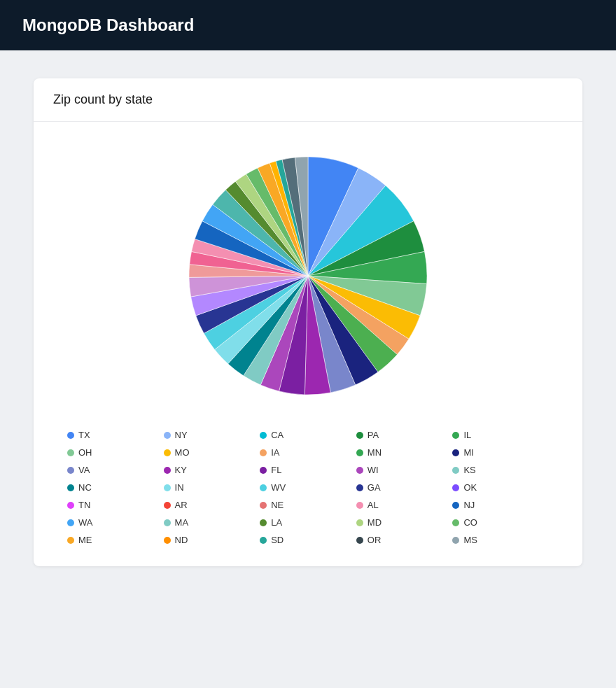  Describe the element at coordinates (277, 505) in the screenshot. I see `legend-label-NE: NE` at that location.